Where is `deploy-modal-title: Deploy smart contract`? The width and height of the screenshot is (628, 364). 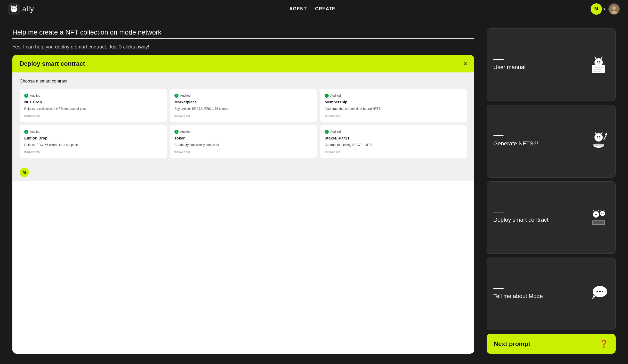
deploy-modal-title: Deploy smart contract is located at coordinates (52, 64).